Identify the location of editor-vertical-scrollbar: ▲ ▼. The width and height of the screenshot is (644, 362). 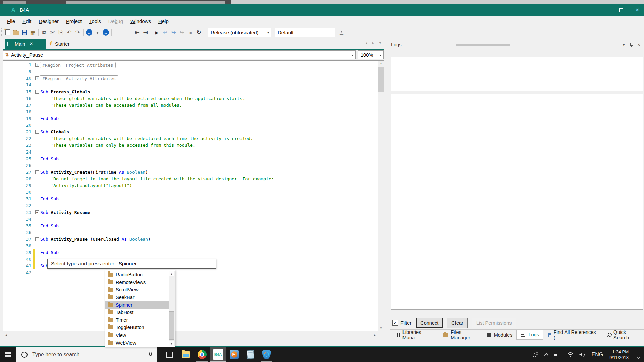
(381, 196).